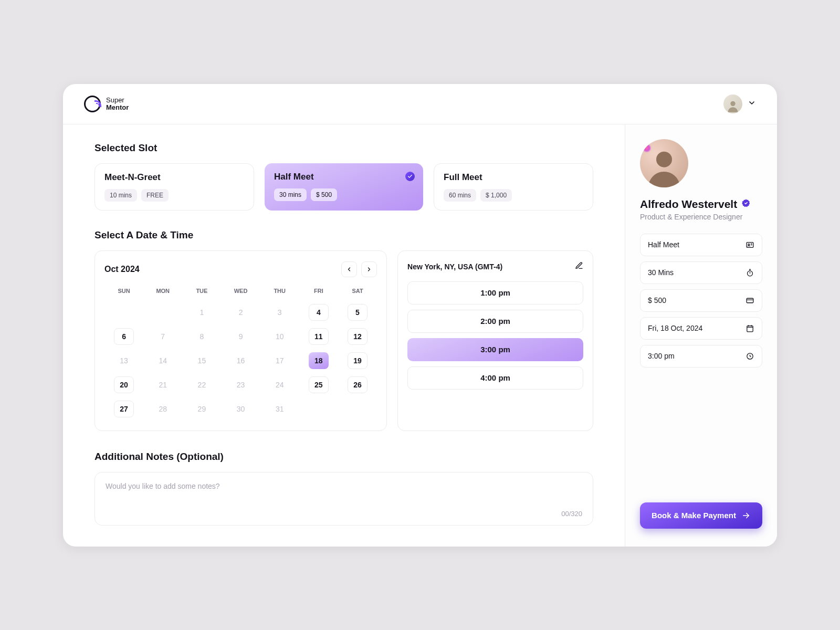 This screenshot has width=840, height=630. Describe the element at coordinates (163, 361) in the screenshot. I see `calendar-day: 14` at that location.